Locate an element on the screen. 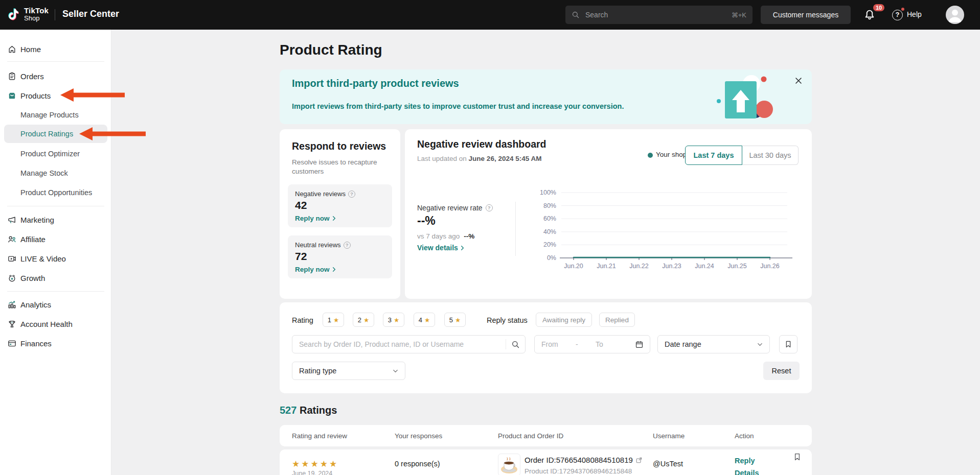  column-product-and-order-id: Product and Order ID is located at coordinates (531, 436).